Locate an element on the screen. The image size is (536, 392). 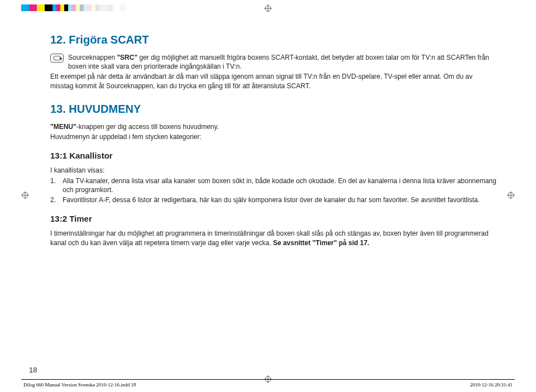
footer-filename: Dilog 660 Manual Version Svenska 2010-12… is located at coordinates (80, 385).